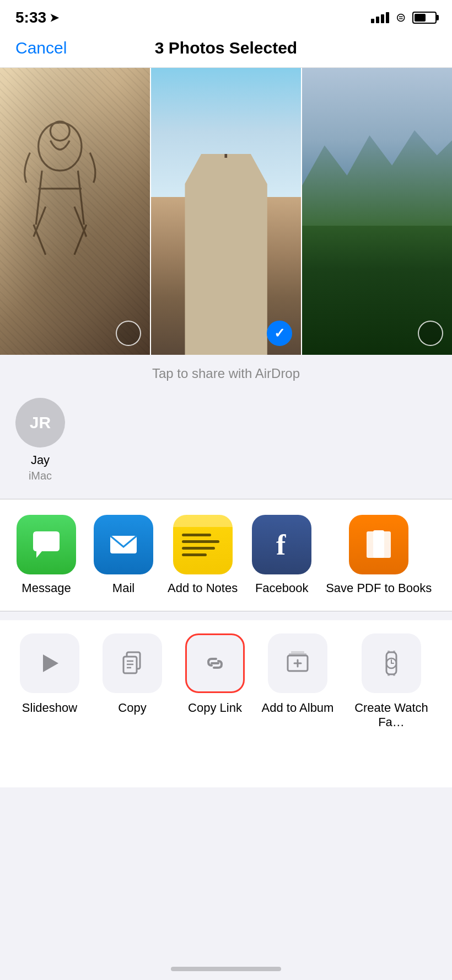 This screenshot has height=980, width=452. I want to click on airdrop-section: Tap to share with AirDrop JR Jay iMac, so click(226, 427).